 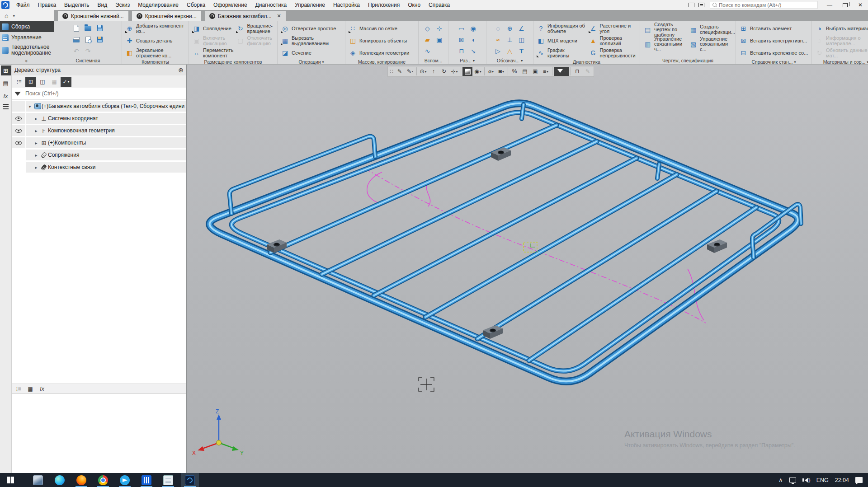 I want to click on notebook-icon: ▤, so click(x=525, y=71).